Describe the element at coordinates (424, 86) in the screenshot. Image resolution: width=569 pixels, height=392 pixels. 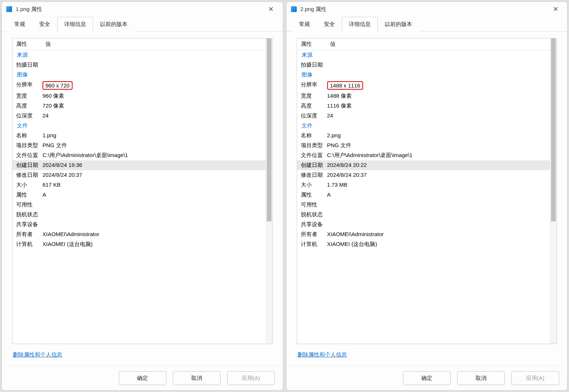
I see `table-row: 分辨率1488 x 1116` at that location.